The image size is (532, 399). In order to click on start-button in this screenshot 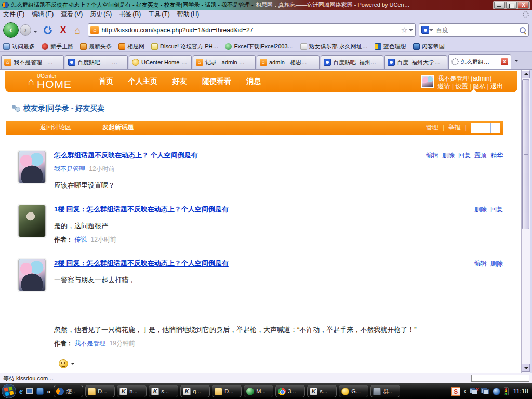, I will do `click(9, 391)`.